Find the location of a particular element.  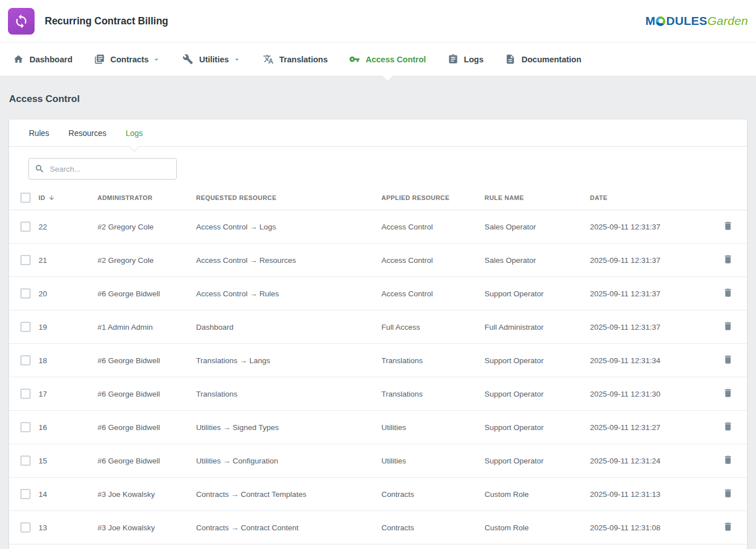

cell-applied-resource: Full Access is located at coordinates (431, 327).